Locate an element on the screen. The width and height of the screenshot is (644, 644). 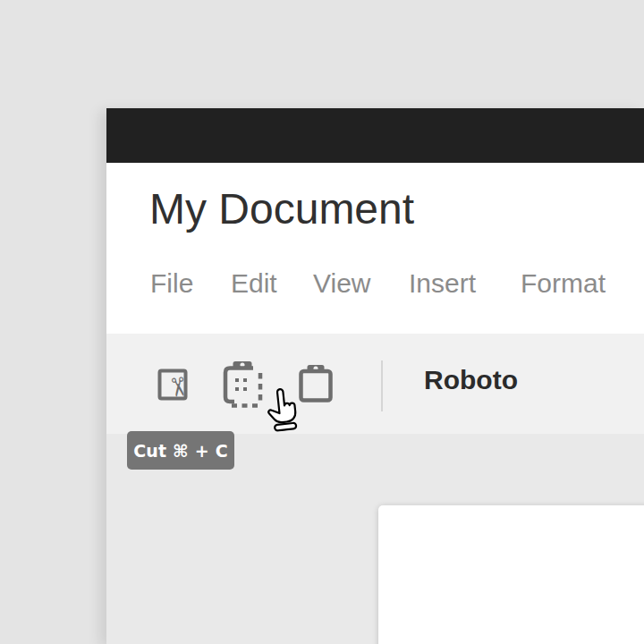
font-selector: Roboto is located at coordinates (470, 380).